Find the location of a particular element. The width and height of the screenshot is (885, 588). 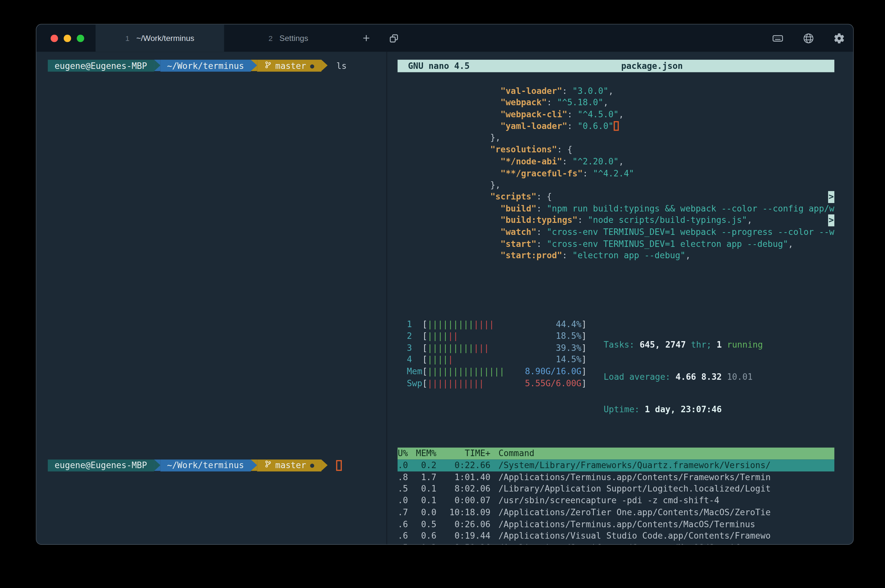

file-item: yarn-error.log is located at coordinates (217, 441).